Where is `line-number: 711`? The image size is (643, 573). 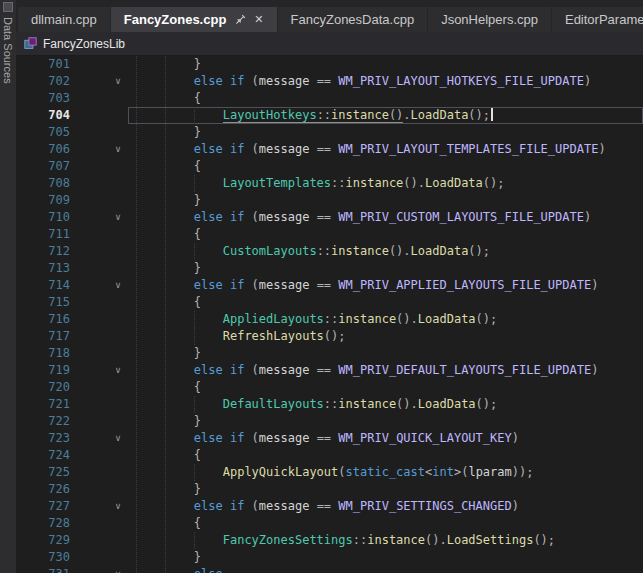 line-number: 711 is located at coordinates (47, 234).